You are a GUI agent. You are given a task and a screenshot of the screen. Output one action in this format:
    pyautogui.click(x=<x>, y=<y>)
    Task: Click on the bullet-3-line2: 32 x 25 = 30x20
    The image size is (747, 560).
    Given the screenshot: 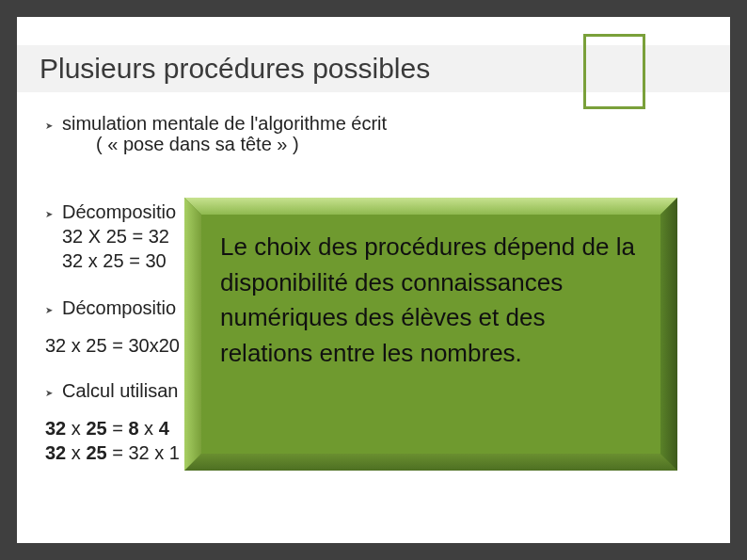 What is the action you would take?
    pyautogui.click(x=374, y=345)
    